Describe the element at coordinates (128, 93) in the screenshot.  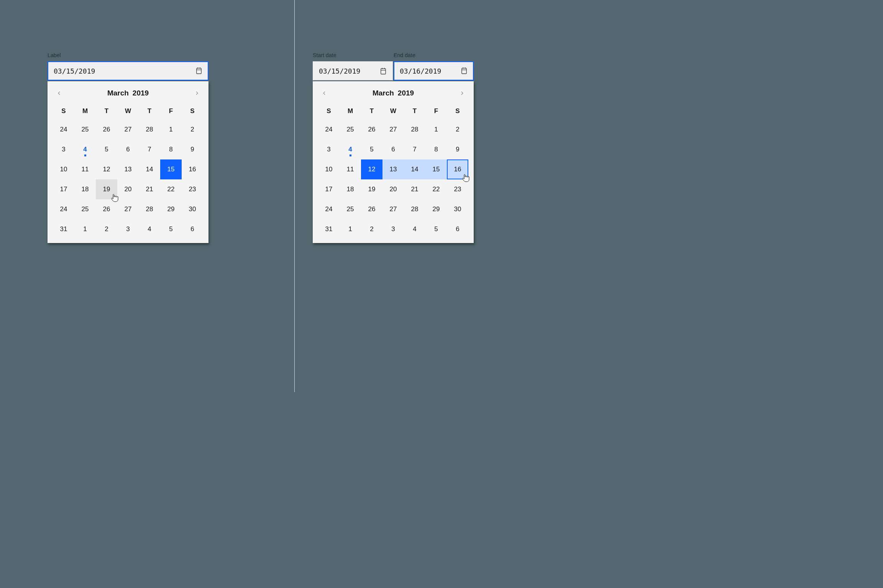
I see `calendar-title: March 2019` at that location.